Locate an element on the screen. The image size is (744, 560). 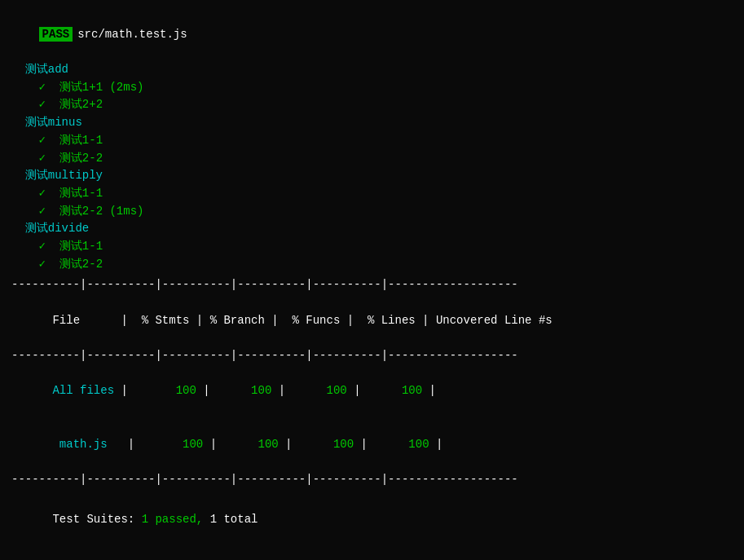
summary-test-suites: Test Suites: 1 passed, 1 total is located at coordinates (372, 520).